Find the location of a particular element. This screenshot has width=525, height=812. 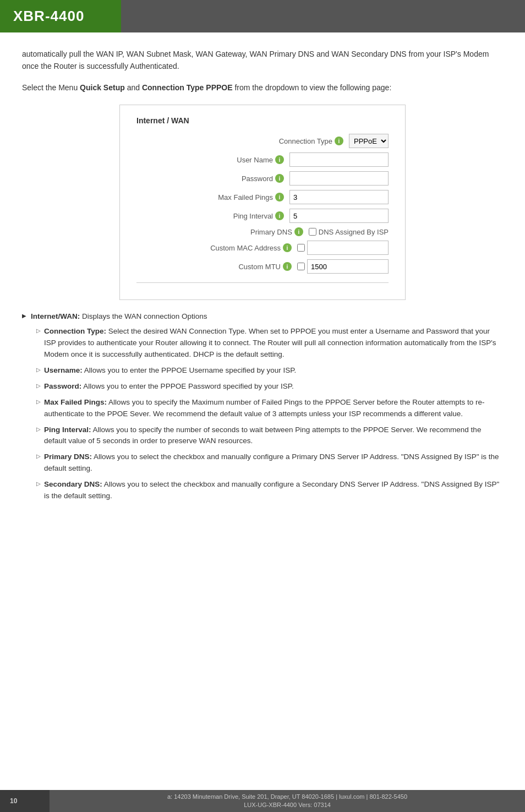

sub-bullet-secondary-dns: Secondary DNS: Allows you to select the … is located at coordinates (270, 491).